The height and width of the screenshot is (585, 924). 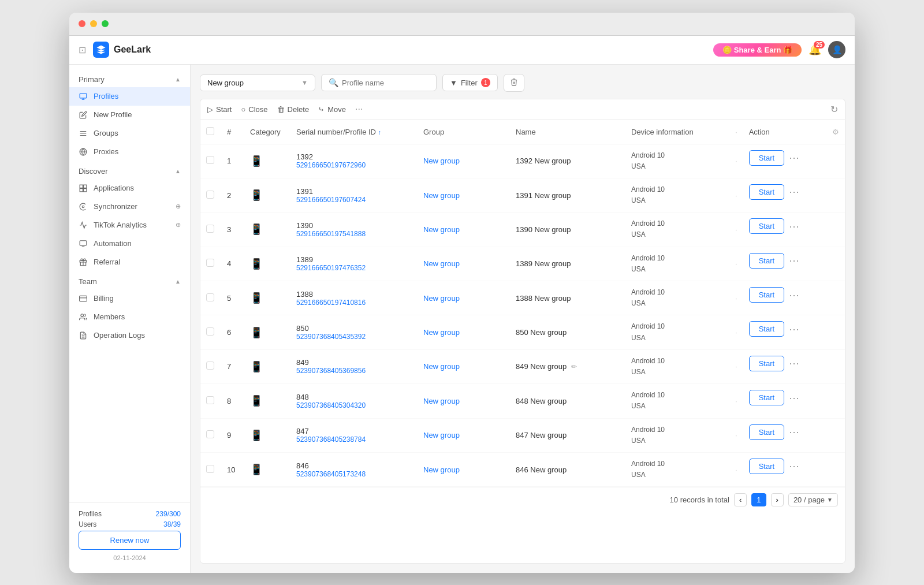 I want to click on profile-search-input, so click(x=385, y=83).